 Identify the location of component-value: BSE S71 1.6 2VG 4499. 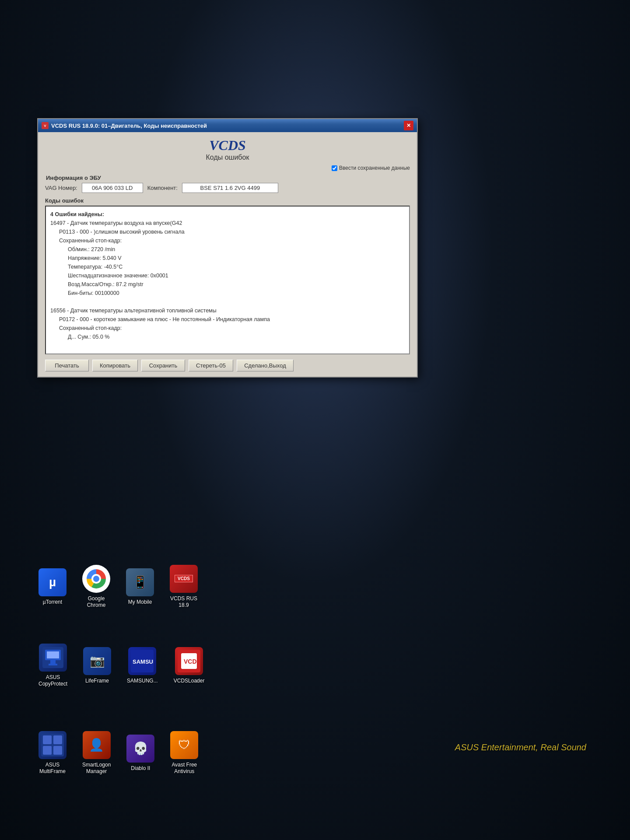
(230, 188).